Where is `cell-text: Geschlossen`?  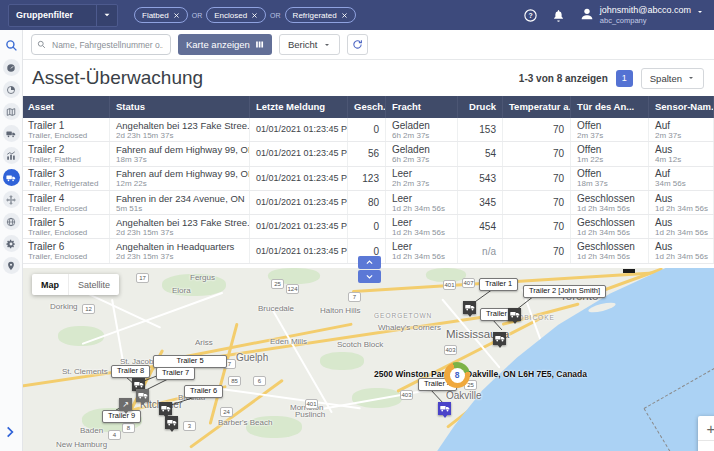
cell-text: Geschlossen is located at coordinates (610, 198).